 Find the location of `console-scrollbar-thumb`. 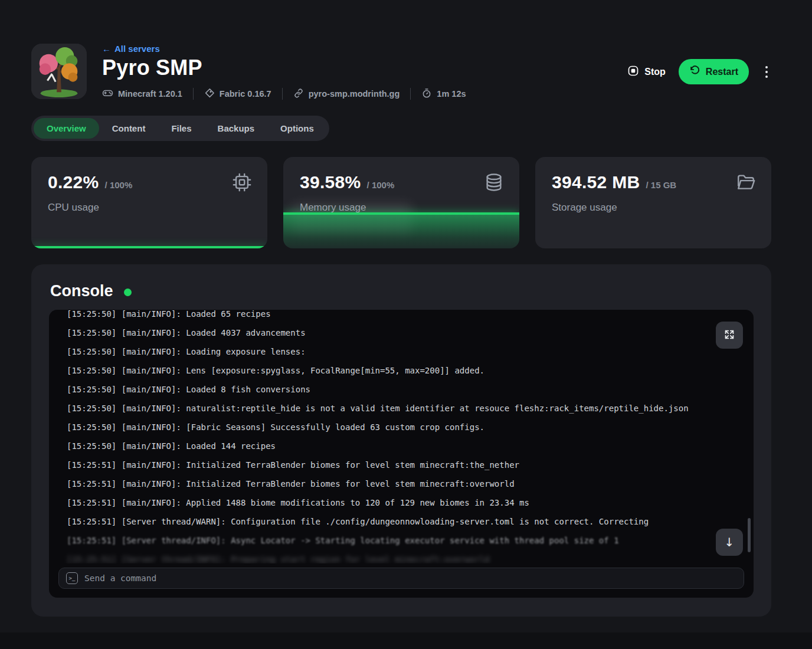

console-scrollbar-thumb is located at coordinates (749, 535).